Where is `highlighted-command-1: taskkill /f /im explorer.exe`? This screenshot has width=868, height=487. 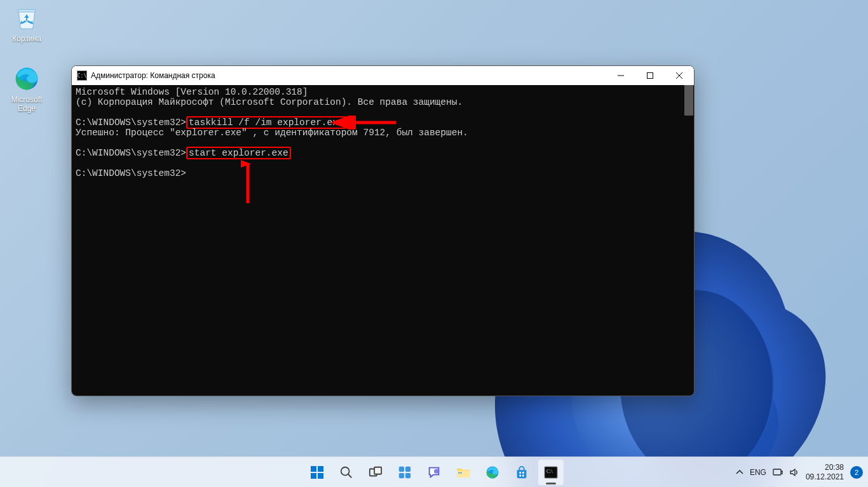
highlighted-command-1: taskkill /f /im explorer.exe is located at coordinates (266, 123).